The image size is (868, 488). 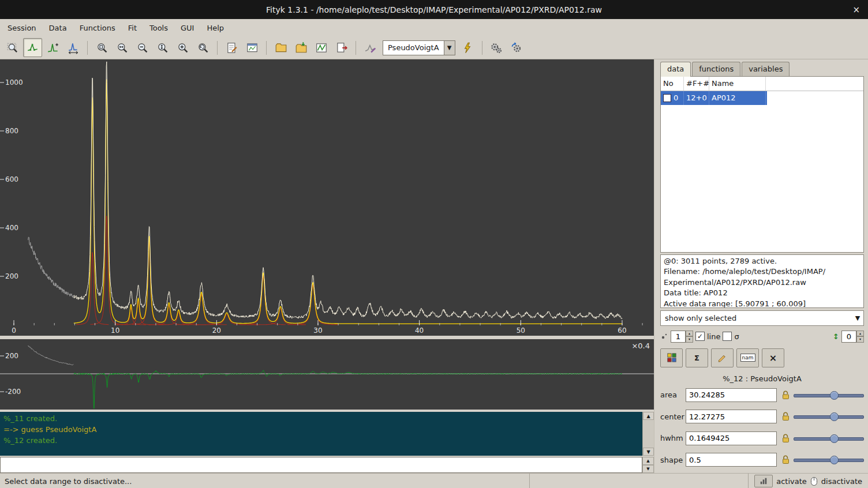 I want to click on console-scrollbar: ▲ ▼, so click(x=648, y=434).